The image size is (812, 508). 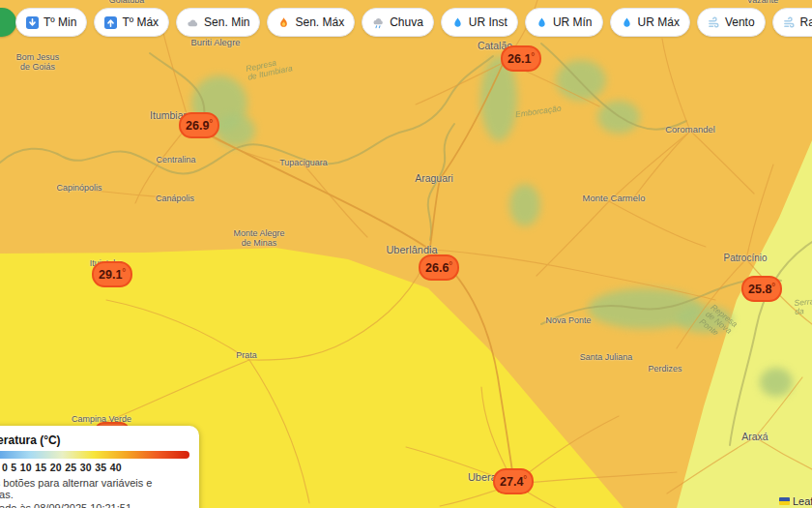 I want to click on toolbar-button-chuva: Chuva, so click(x=398, y=22).